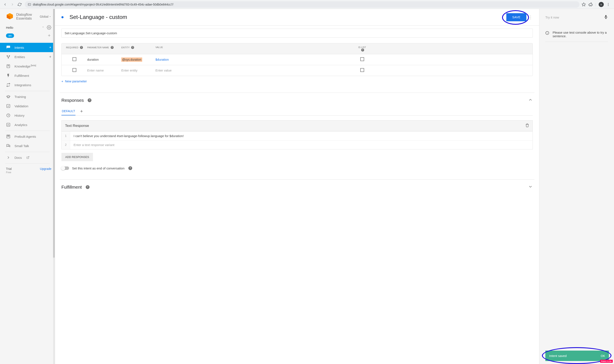 The width and height of the screenshot is (614, 364). What do you see at coordinates (302, 4) in the screenshot?
I see `url-bar: dialogflow.cloud.google.com/#/agent/mypr…` at bounding box center [302, 4].